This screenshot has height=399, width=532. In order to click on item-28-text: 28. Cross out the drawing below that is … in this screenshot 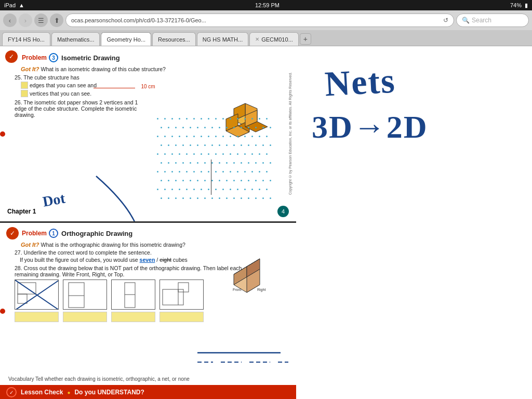, I will do `click(128, 271)`.